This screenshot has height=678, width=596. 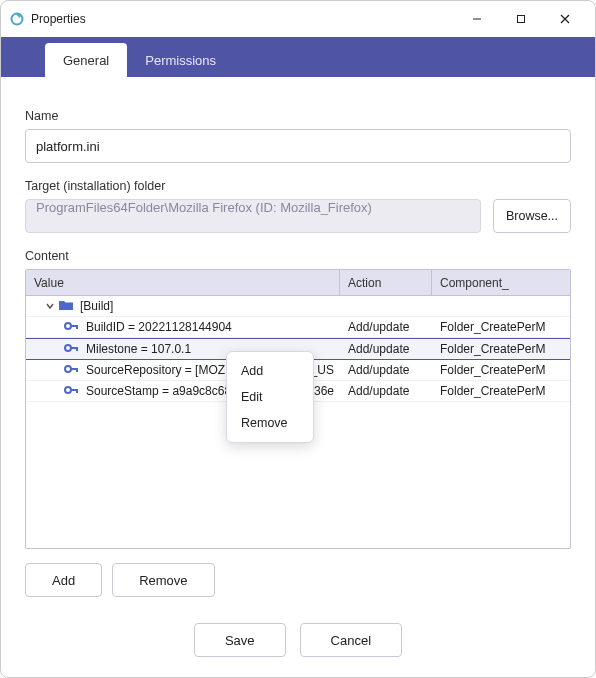 I want to click on target-label: Target (installation) folder, so click(x=298, y=186).